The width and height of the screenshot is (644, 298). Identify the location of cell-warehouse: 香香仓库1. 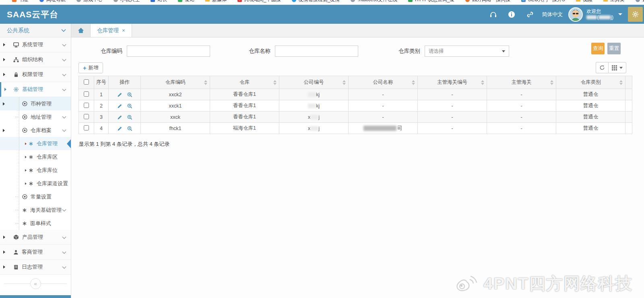
(245, 106).